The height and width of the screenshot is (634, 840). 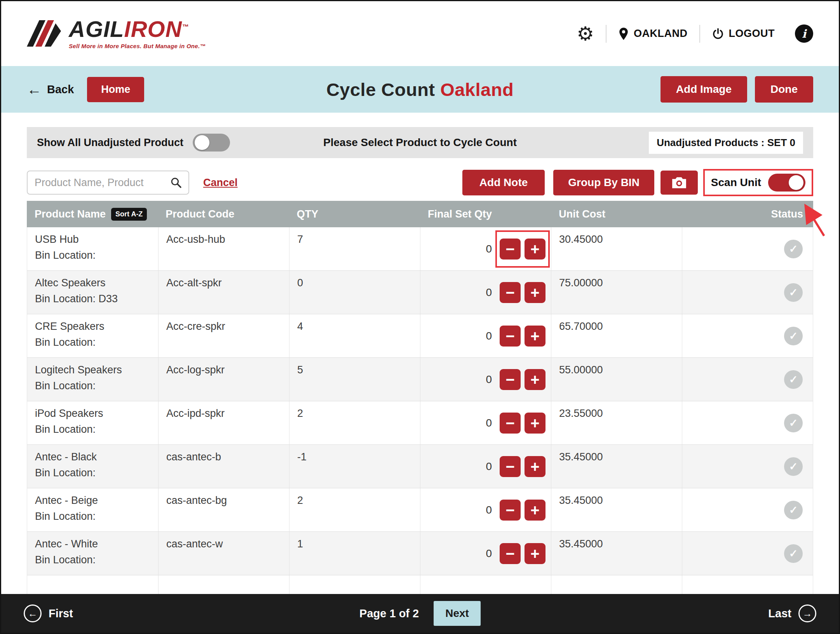 I want to click on group-by-bin-button: Group By BIN, so click(x=604, y=183).